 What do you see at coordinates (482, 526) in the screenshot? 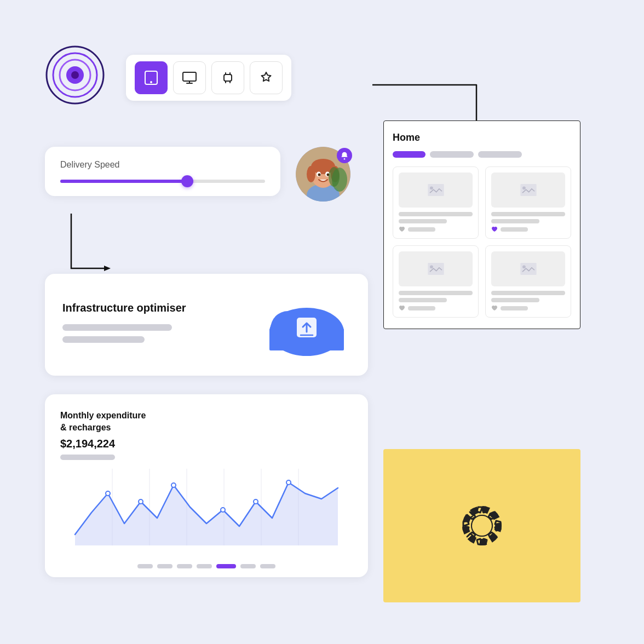
I see `settings-panel` at bounding box center [482, 526].